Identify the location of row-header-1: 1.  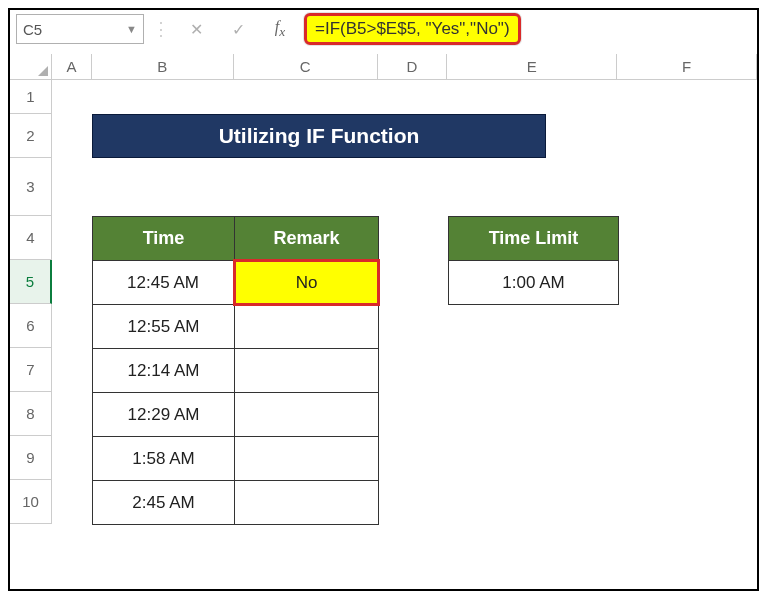
(31, 97).